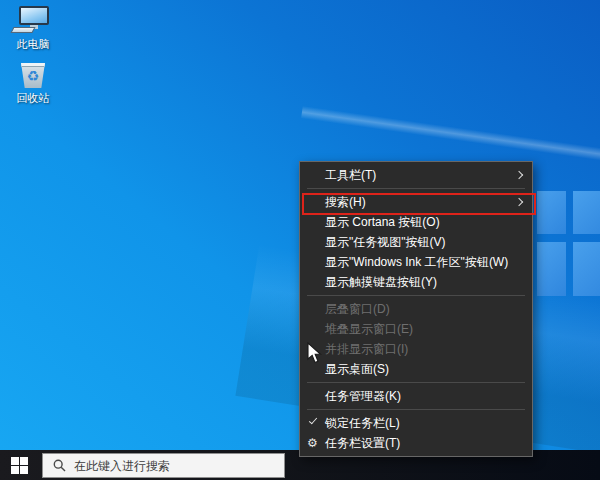  I want to click on start-button, so click(20, 465).